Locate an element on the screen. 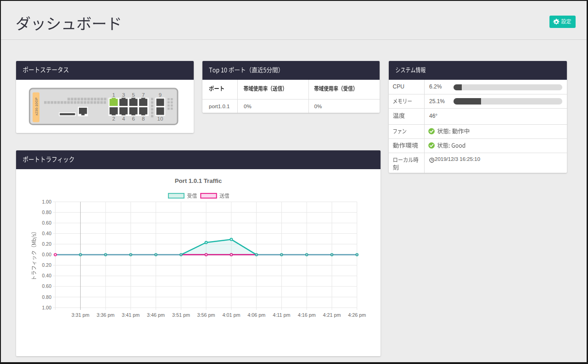 This screenshot has height=364, width=588. svg-text: 4:06 pm is located at coordinates (256, 315).